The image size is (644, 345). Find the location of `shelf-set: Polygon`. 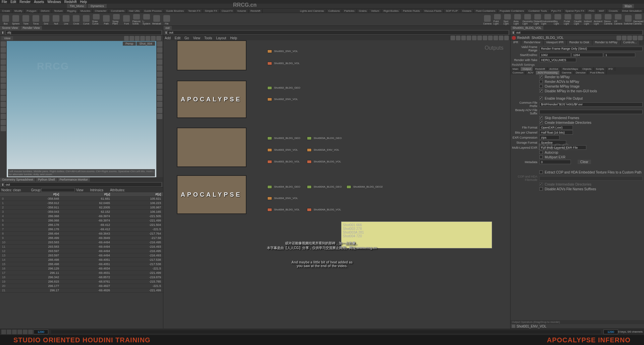

shelf-set: Polygon is located at coordinates (32, 11).